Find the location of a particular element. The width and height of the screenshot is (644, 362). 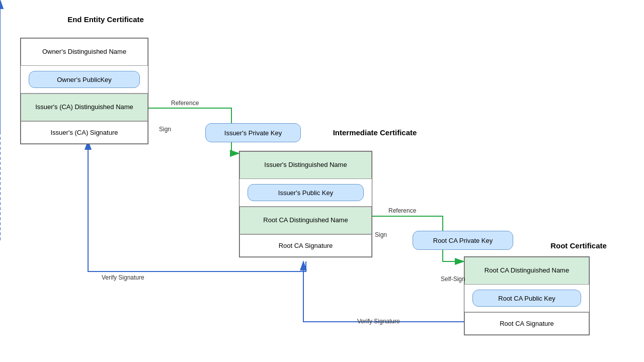

int-rootca-dn-field: Root CA Distinguished Name is located at coordinates (306, 220).